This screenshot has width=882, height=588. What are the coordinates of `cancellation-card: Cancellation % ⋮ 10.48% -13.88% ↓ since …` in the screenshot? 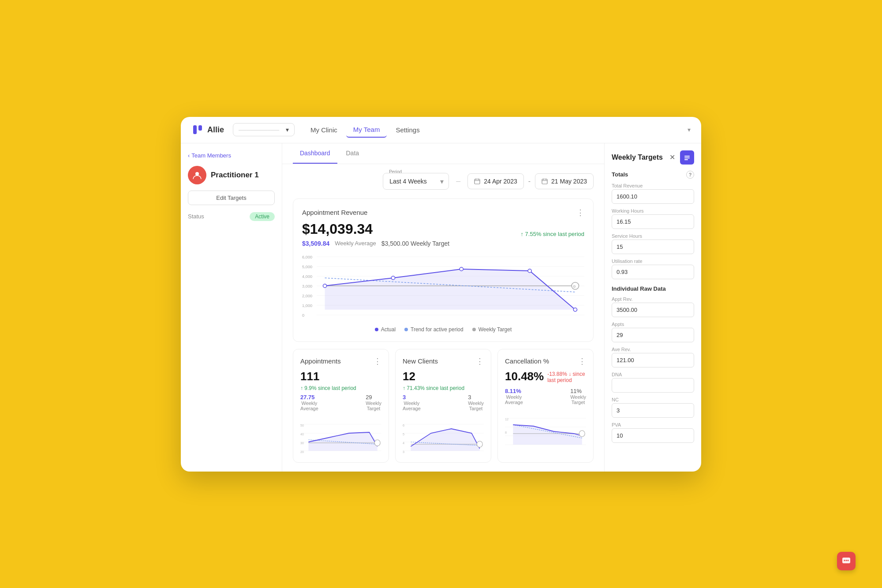 It's located at (546, 406).